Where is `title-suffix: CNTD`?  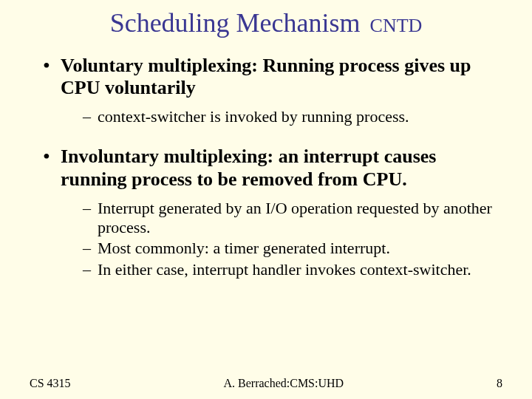 title-suffix: CNTD is located at coordinates (396, 25).